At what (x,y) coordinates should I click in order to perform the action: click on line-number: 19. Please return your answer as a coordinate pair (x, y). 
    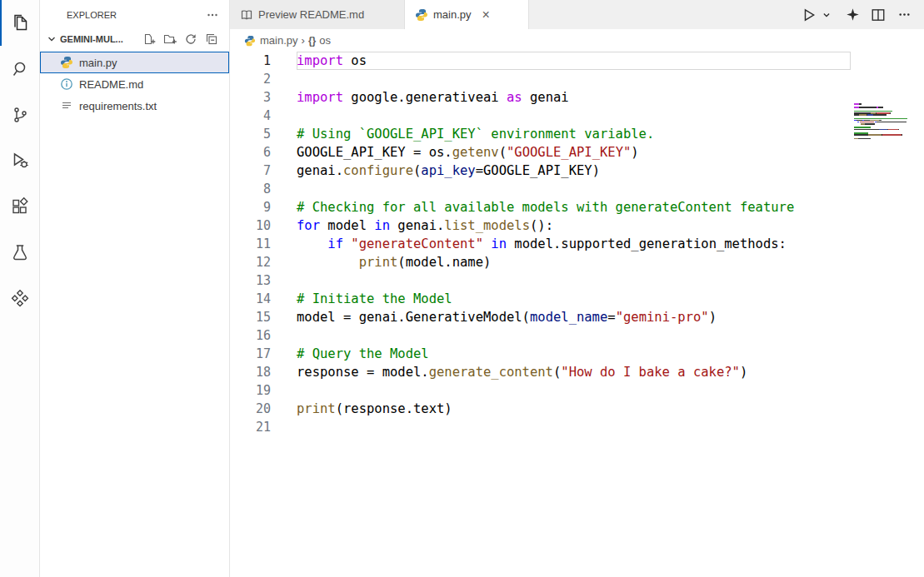
    Looking at the image, I should click on (250, 390).